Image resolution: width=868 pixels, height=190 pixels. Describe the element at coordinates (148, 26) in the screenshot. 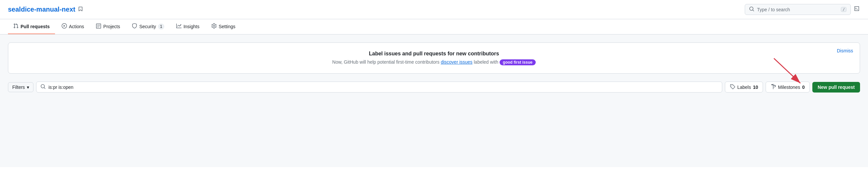

I see `tab-security-label: Security` at that location.